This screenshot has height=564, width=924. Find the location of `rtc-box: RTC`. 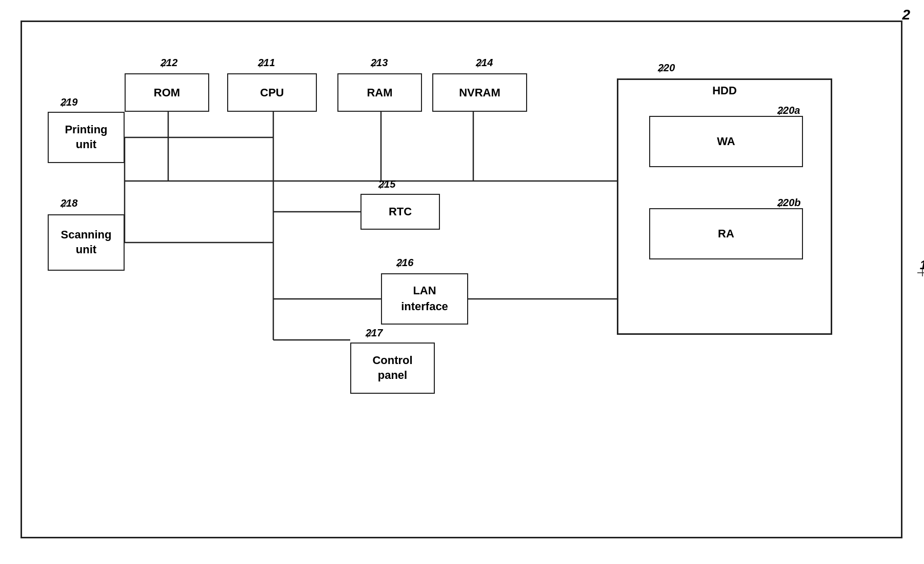

rtc-box: RTC is located at coordinates (400, 212).